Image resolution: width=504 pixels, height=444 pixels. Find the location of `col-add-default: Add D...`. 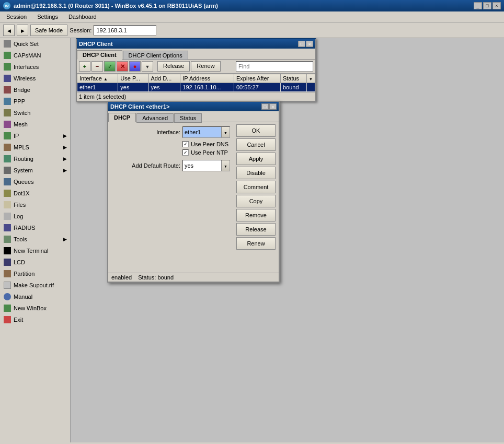

col-add-default: Add D... is located at coordinates (164, 78).